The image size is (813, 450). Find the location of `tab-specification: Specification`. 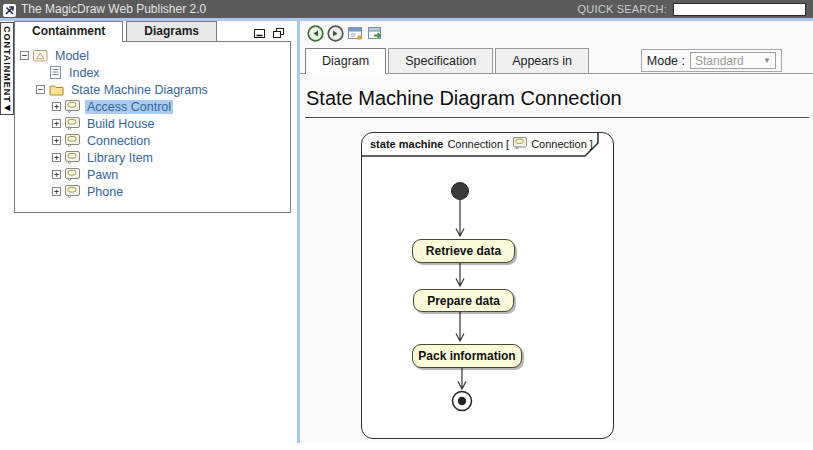

tab-specification: Specification is located at coordinates (440, 60).